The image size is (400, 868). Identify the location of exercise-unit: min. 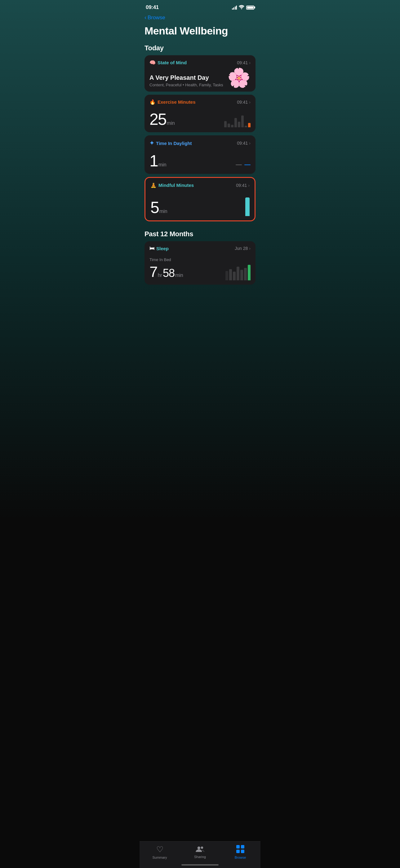
(171, 123).